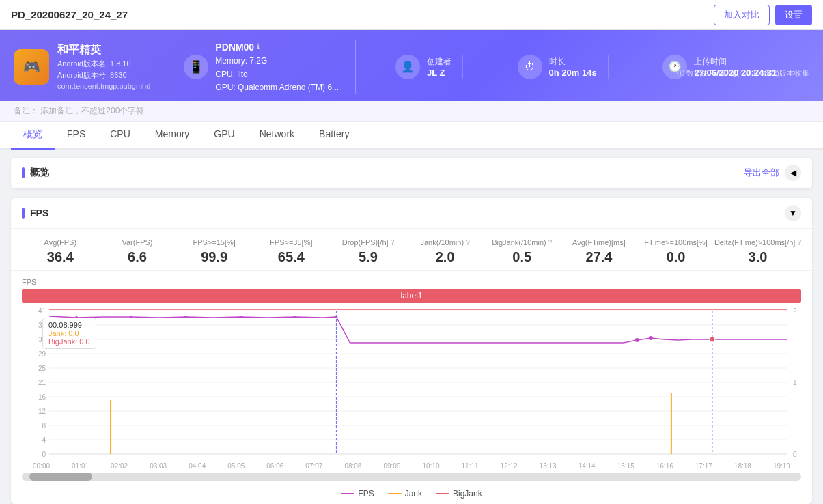 This screenshot has width=823, height=504. Describe the element at coordinates (411, 466) in the screenshot. I see `time-axis: 00:0001:0102:0203:0304:0405:0506:0607:07…` at that location.